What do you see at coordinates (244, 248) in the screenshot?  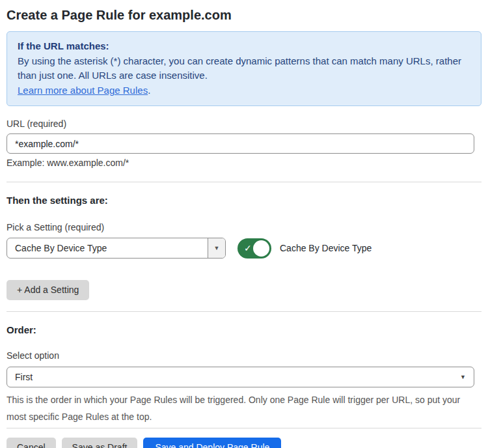 I see `setting-row: Cache By Device Type ▼ ✓ Cache By Device…` at bounding box center [244, 248].